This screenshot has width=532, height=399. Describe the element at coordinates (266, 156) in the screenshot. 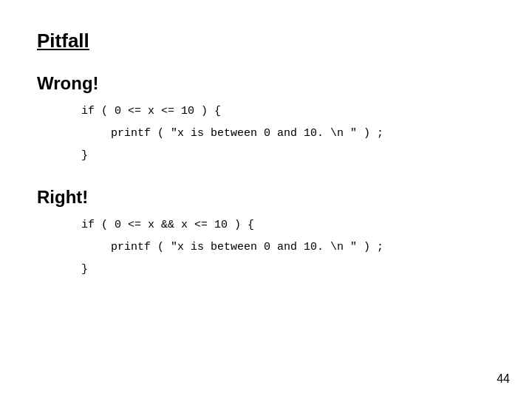

I see `wrong-code-line3: }` at that location.